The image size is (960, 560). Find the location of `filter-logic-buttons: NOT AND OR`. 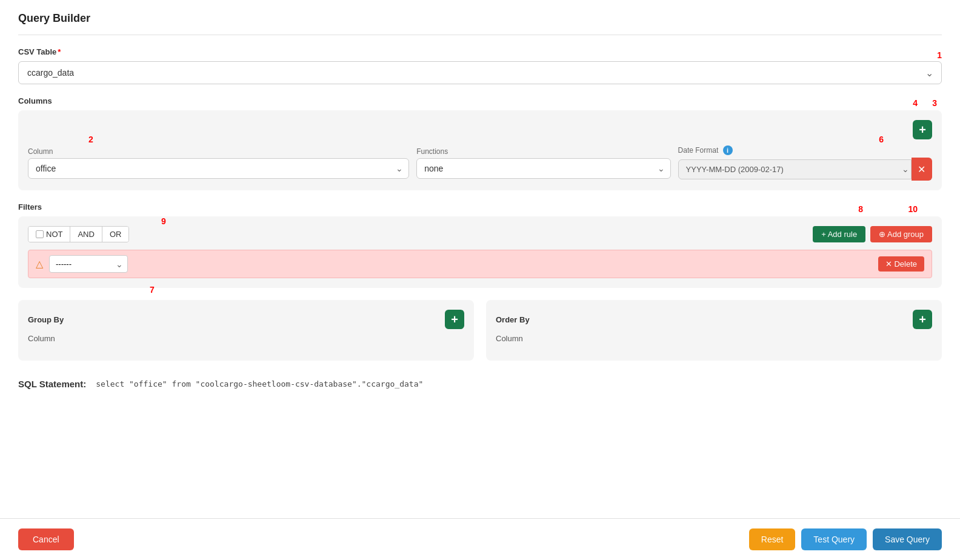

filter-logic-buttons: NOT AND OR is located at coordinates (79, 234).